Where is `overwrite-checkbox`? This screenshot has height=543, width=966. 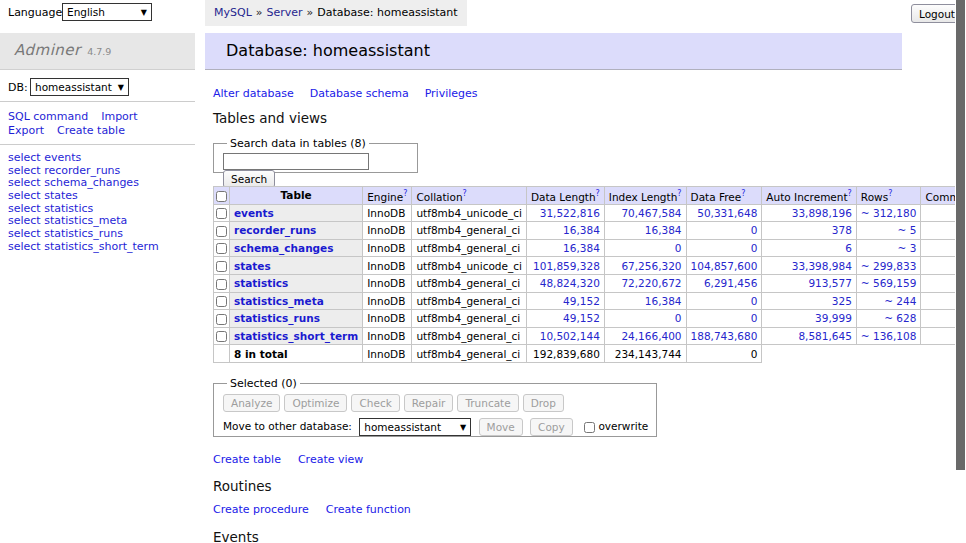
overwrite-checkbox is located at coordinates (590, 428).